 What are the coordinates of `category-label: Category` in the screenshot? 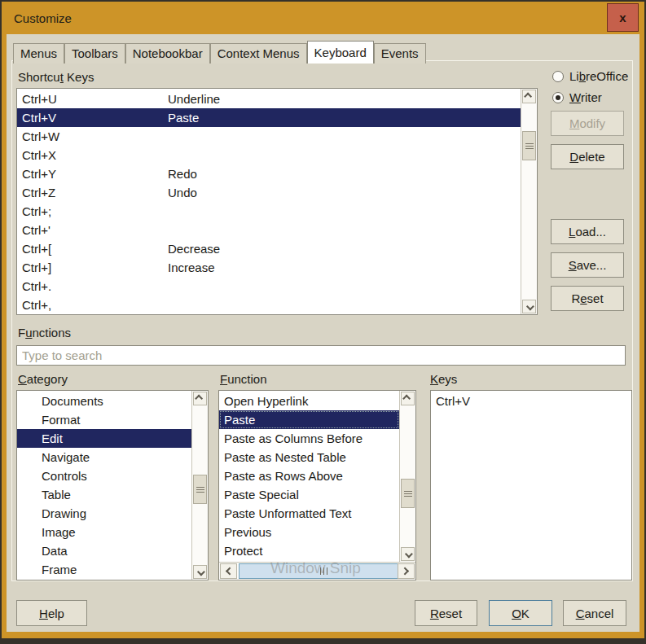 It's located at (42, 379).